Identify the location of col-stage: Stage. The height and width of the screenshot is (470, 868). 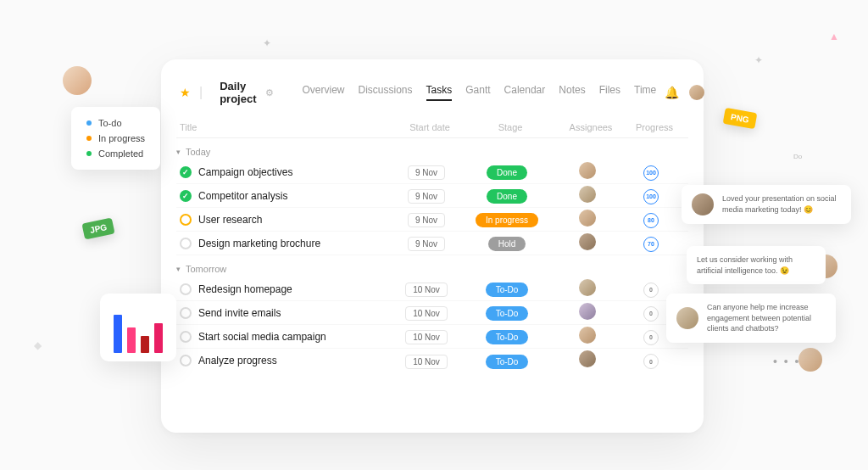
(510, 127).